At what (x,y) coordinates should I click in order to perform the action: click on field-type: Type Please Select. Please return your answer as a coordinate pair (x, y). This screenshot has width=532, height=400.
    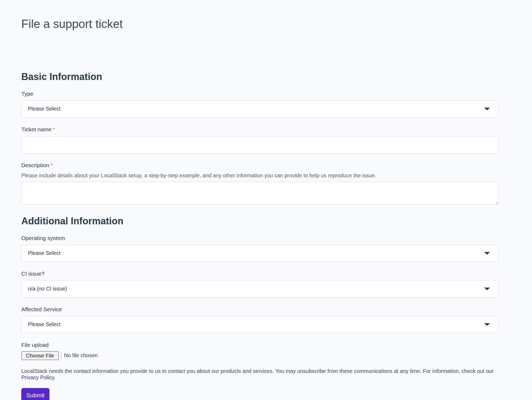
    Looking at the image, I should click on (260, 104).